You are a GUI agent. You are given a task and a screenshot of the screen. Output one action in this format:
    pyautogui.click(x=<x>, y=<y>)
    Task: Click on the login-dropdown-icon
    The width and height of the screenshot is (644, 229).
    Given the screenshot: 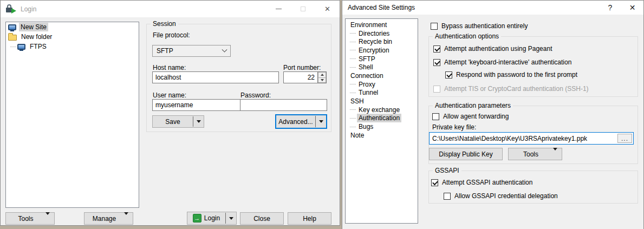 What is the action you would take?
    pyautogui.click(x=231, y=218)
    